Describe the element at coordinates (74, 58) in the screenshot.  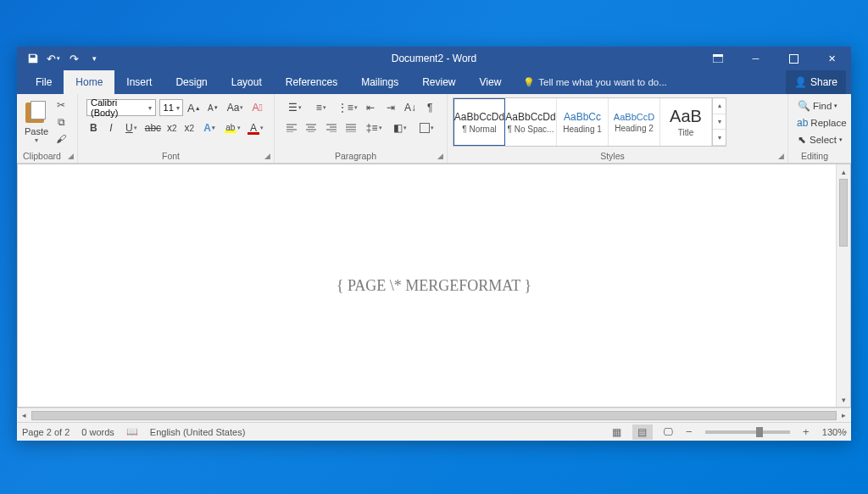
I see `redo-button: ↷` at that location.